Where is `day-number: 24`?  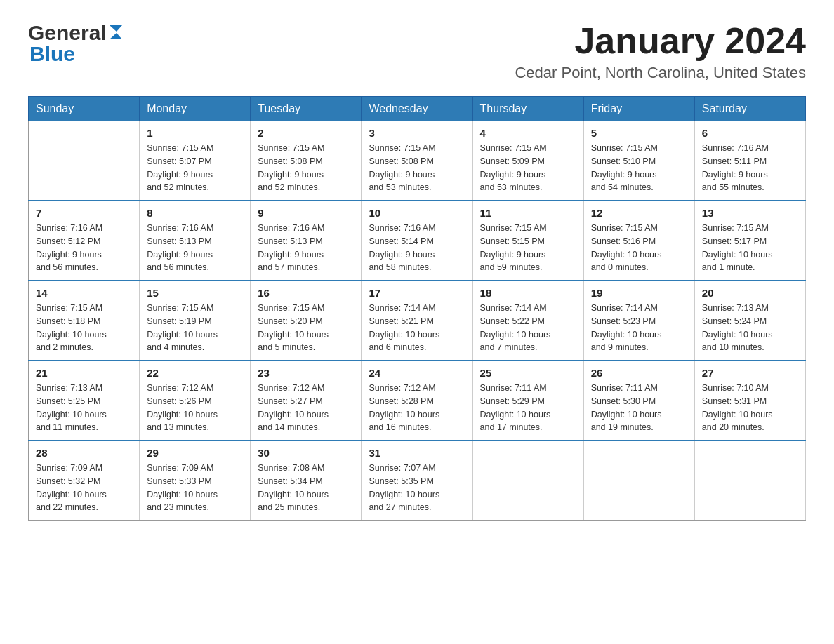 day-number: 24 is located at coordinates (417, 373).